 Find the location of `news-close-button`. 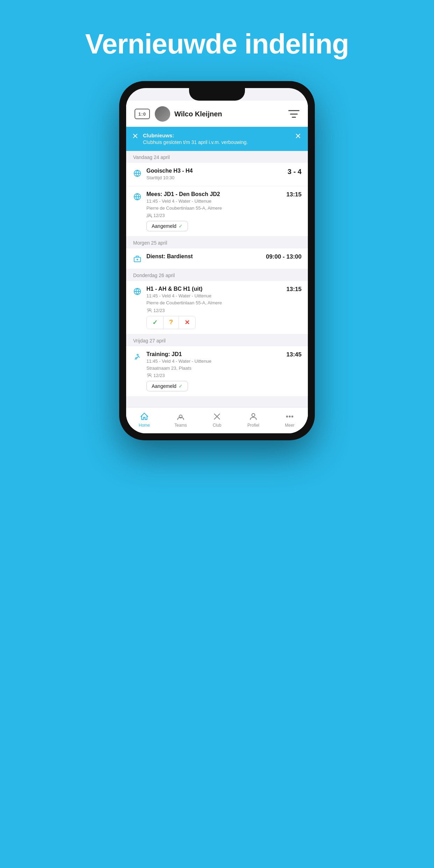

news-close-button is located at coordinates (298, 136).